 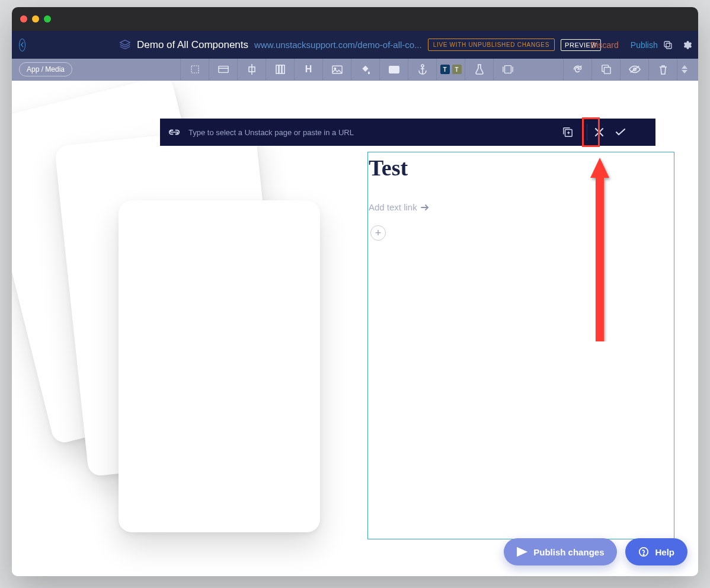 I want to click on send-icon, so click(x=522, y=552).